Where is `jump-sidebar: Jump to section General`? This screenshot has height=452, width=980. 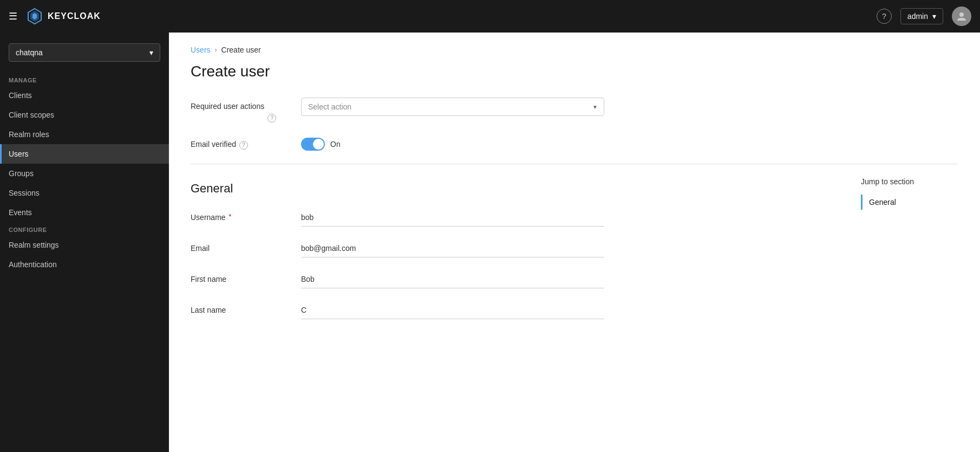 jump-sidebar: Jump to section General is located at coordinates (904, 255).